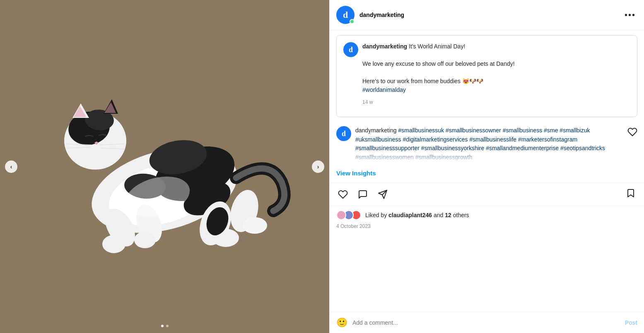  I want to click on caption-text: dandymarketing It's World Animal Day! We…, so click(439, 74).